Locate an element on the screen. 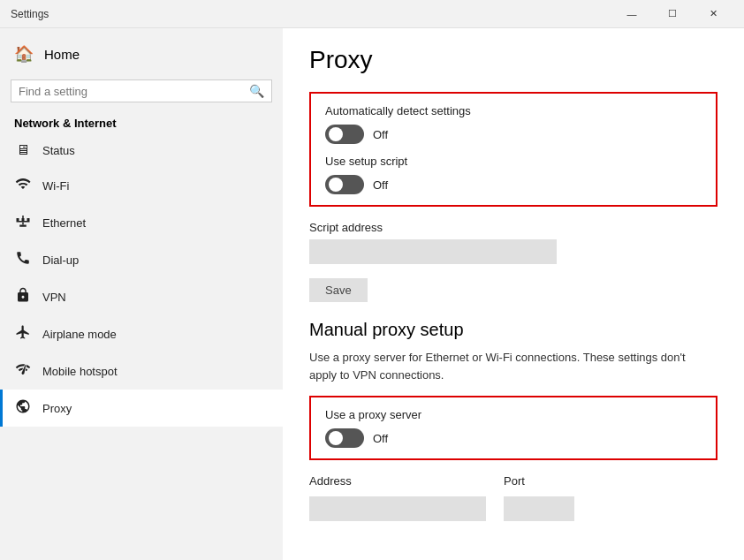 The height and width of the screenshot is (560, 744). home-label: Home is located at coordinates (62, 55).